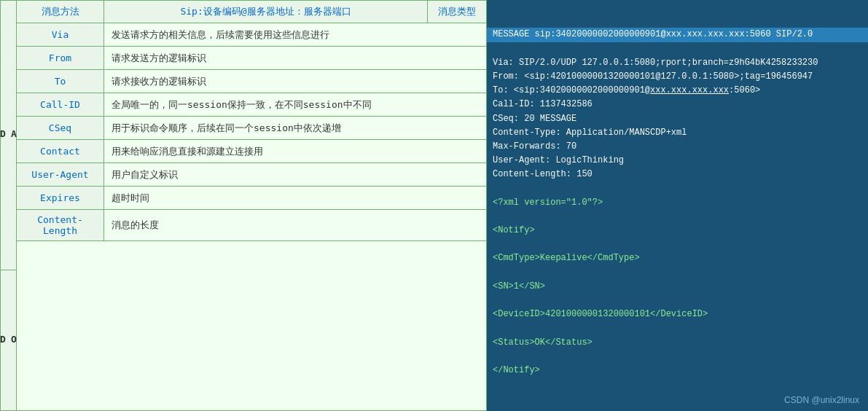  What do you see at coordinates (295, 82) in the screenshot?
I see `row-value: 请求接收方的逻辑标识` at bounding box center [295, 82].